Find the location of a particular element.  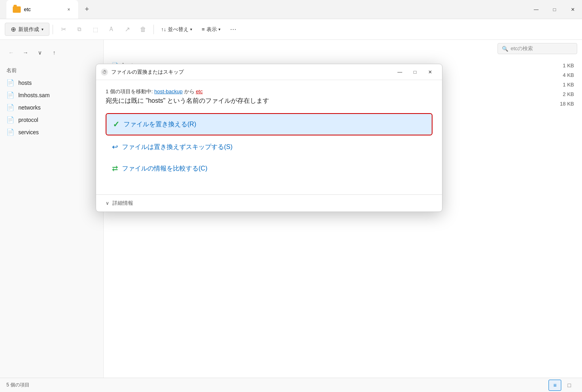

more-icon: ⋯ is located at coordinates (233, 29).